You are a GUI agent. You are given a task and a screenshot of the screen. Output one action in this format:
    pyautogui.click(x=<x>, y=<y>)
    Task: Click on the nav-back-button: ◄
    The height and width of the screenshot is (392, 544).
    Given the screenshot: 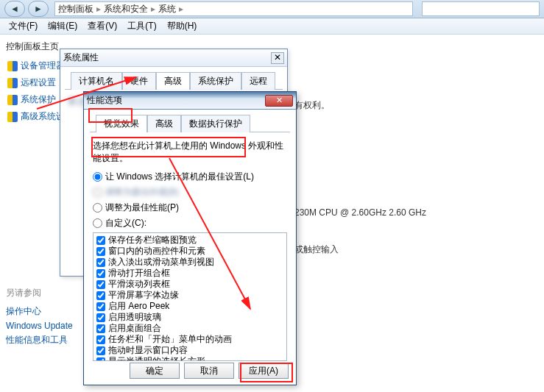 What is the action you would take?
    pyautogui.click(x=15, y=9)
    